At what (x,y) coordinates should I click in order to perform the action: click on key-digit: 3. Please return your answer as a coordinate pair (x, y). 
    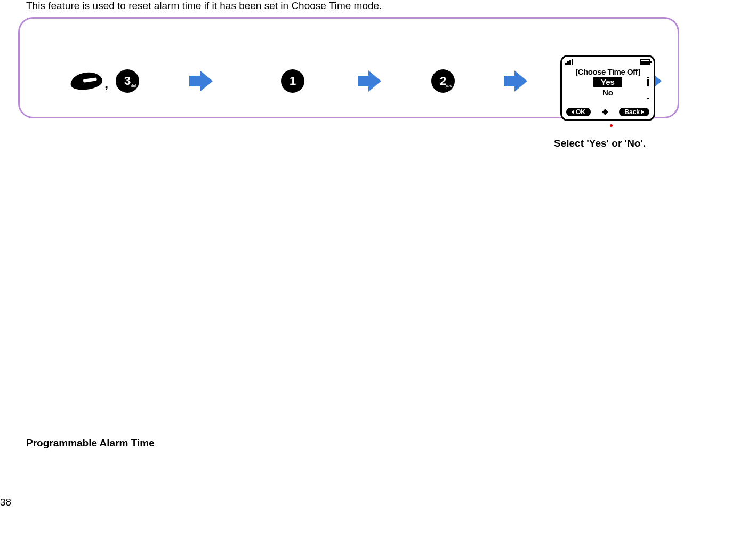
    Looking at the image, I should click on (127, 81).